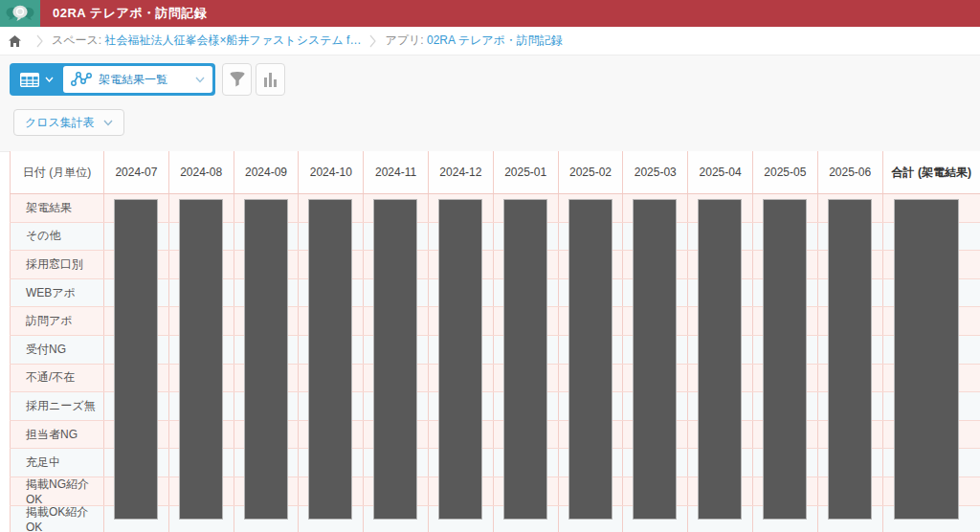 This screenshot has height=532, width=980. What do you see at coordinates (56, 406) in the screenshot?
I see `row-label: 採用ニーズ無` at bounding box center [56, 406].